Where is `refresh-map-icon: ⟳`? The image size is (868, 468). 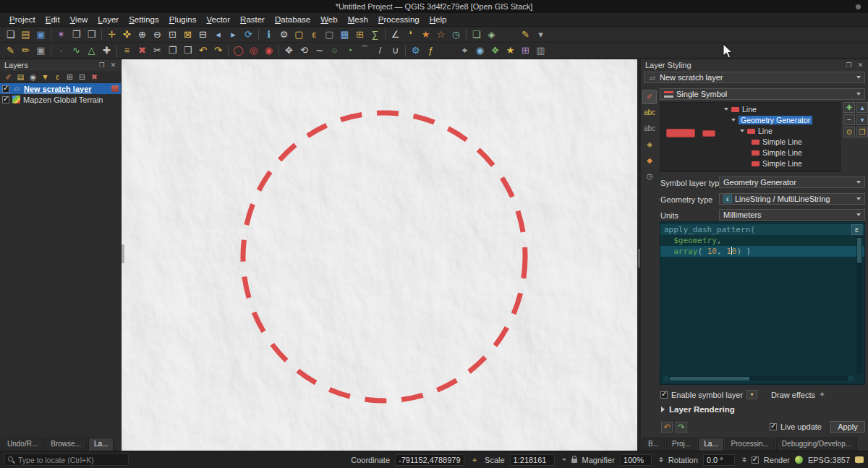 refresh-map-icon: ⟳ is located at coordinates (249, 35).